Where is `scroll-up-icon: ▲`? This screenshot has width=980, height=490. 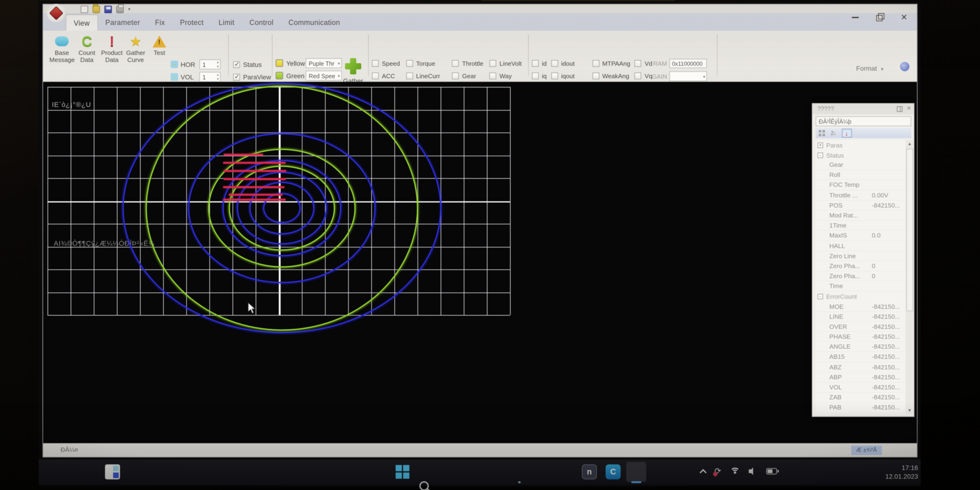 scroll-up-icon: ▲ is located at coordinates (909, 144).